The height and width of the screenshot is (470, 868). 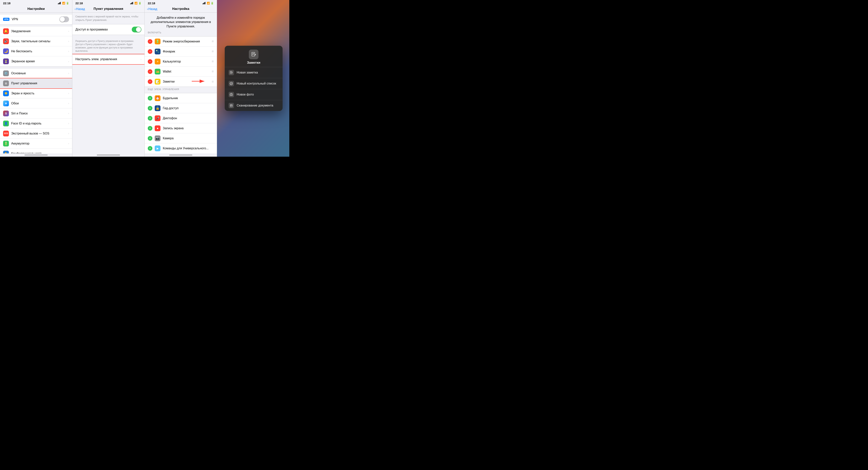 What do you see at coordinates (181, 41) in the screenshot?
I see `include-item-0: − 🔋 Режим энергосбережения ≡` at bounding box center [181, 41].